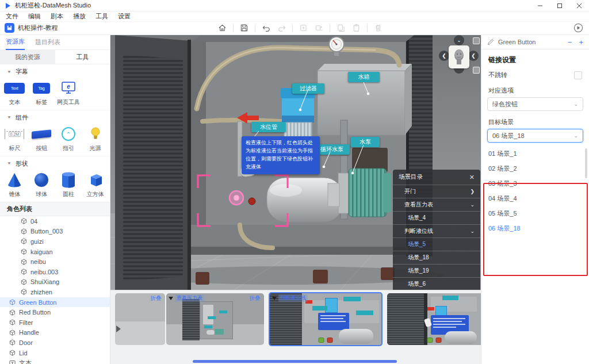  Describe the element at coordinates (540, 6) in the screenshot. I see `minimize-button` at that location.